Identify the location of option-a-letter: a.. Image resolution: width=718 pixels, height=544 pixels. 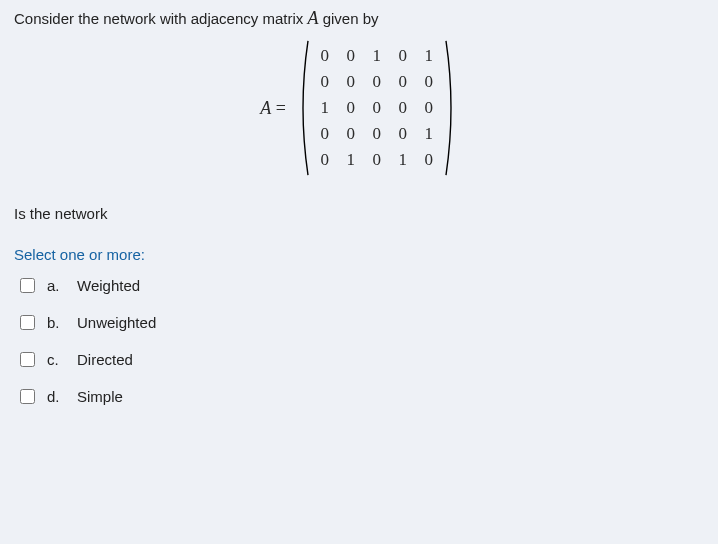
(56, 286).